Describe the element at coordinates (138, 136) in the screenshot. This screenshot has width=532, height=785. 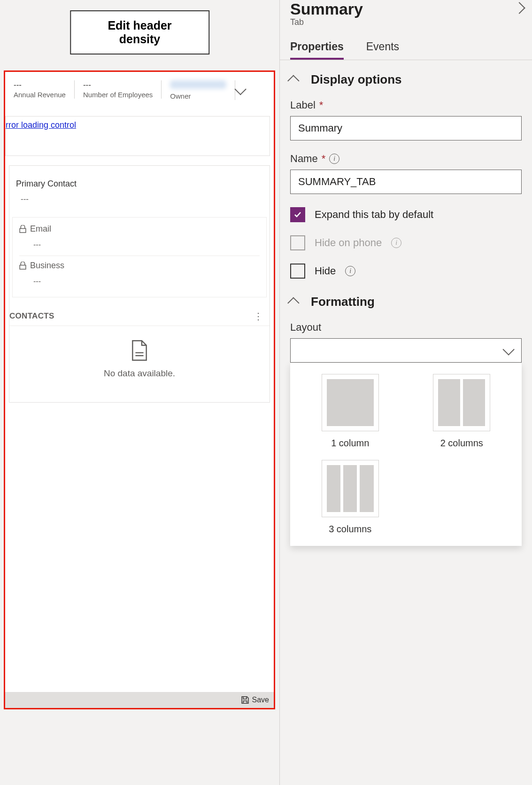
I see `error-loading-link: rror loading control` at that location.